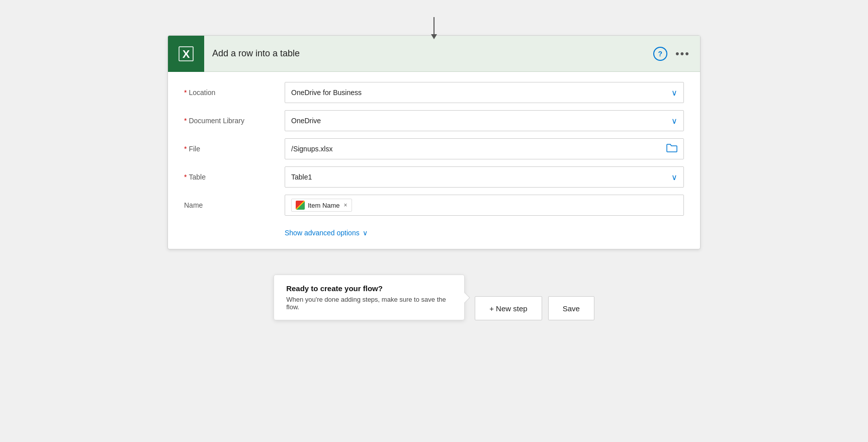 This screenshot has height=442, width=868. Describe the element at coordinates (185, 121) in the screenshot. I see `doc-lib-required-star: *` at that location.